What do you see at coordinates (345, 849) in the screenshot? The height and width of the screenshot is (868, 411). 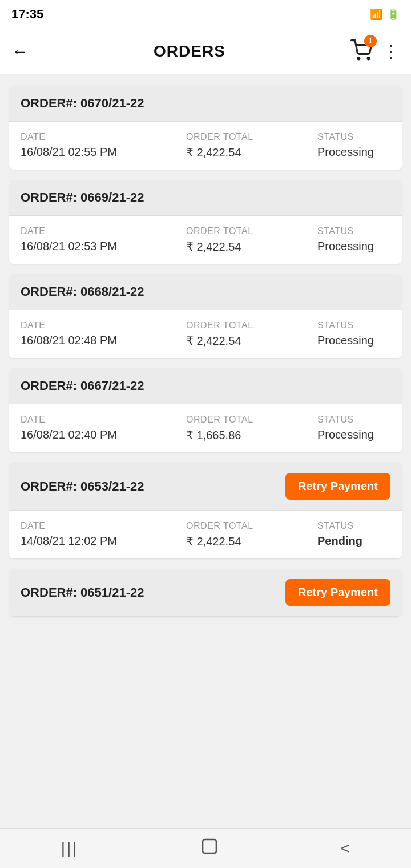 I see `back-nav-button: <` at bounding box center [345, 849].